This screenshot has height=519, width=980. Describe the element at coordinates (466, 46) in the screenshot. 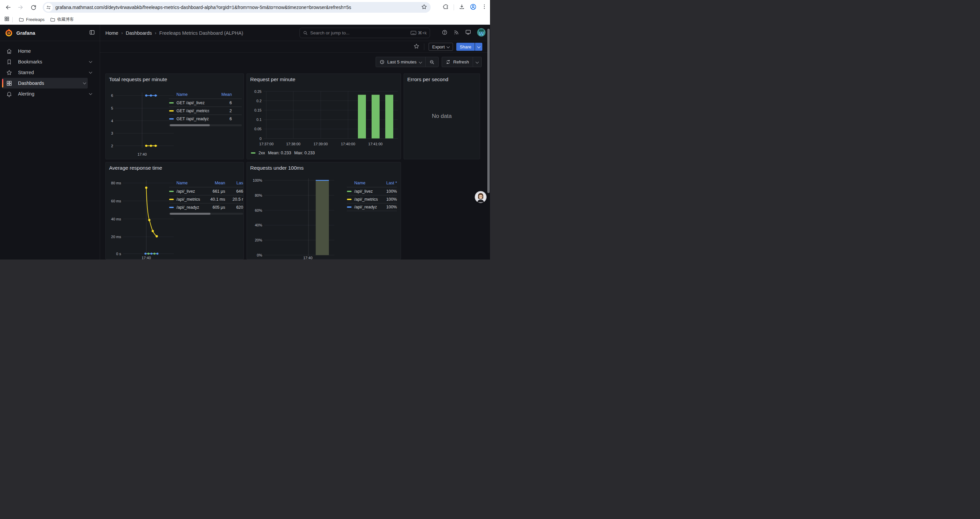

I see `share-button: Share` at that location.